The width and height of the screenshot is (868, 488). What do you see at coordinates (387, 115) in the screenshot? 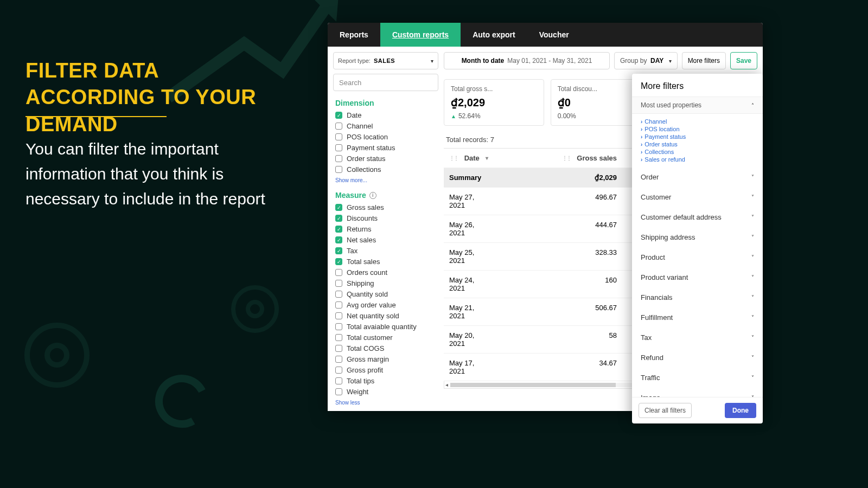
I see `dimension-date: ✓Date` at bounding box center [387, 115].